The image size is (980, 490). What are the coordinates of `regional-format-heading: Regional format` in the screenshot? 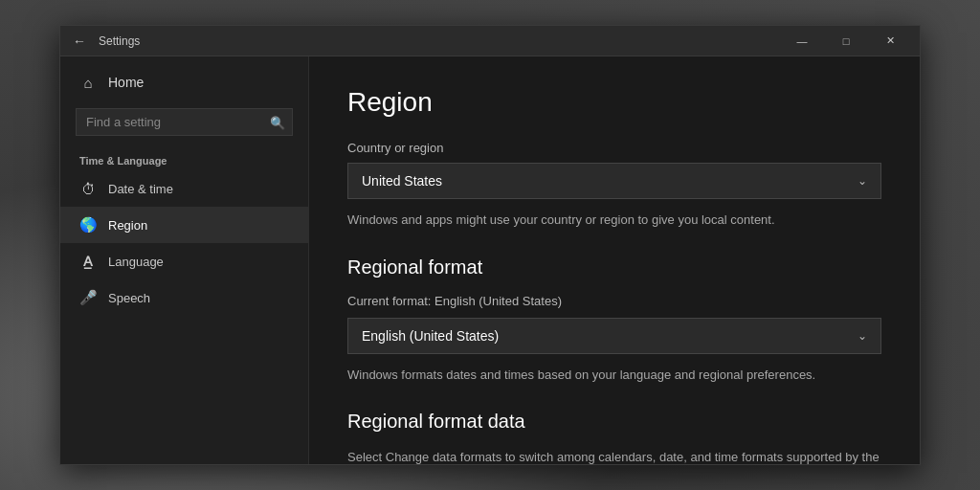 It's located at (614, 268).